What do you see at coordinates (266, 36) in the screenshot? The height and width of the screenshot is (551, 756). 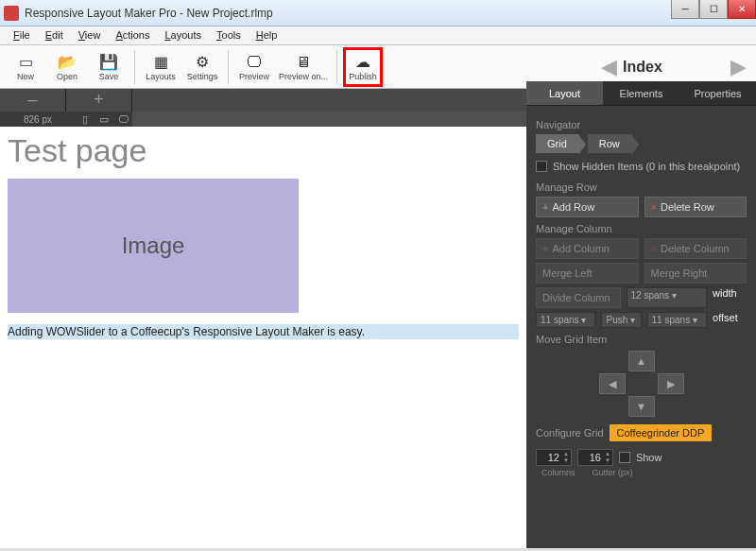 I see `menu-help: Help` at bounding box center [266, 36].